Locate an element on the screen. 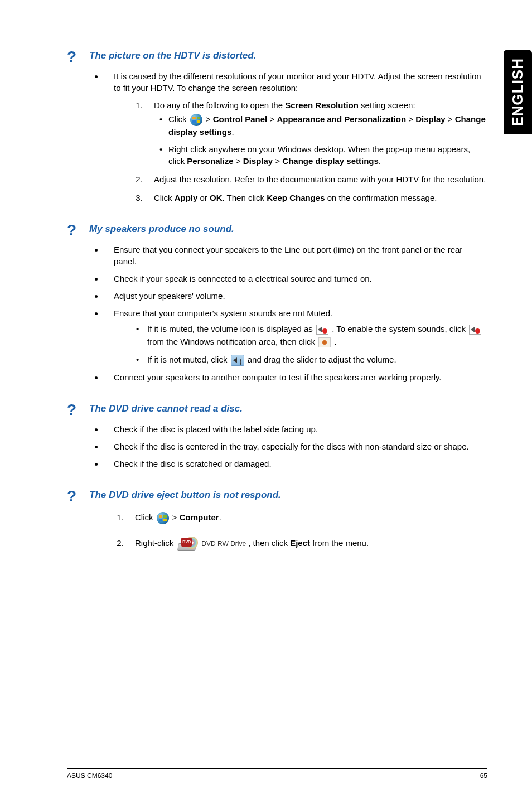 This screenshot has height=802, width=532. faq-bullet: Check if the disc is scratched or damage… is located at coordinates (296, 464).